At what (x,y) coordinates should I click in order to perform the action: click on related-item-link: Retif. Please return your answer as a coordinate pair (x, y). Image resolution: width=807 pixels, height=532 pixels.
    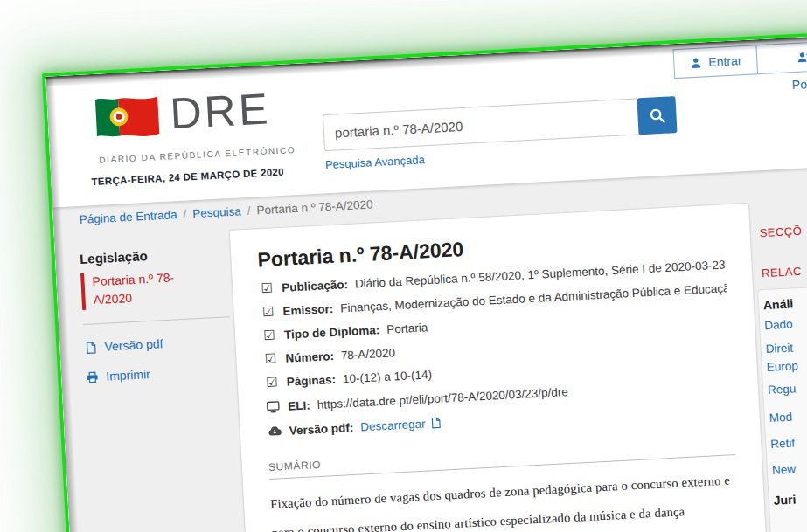
    Looking at the image, I should click on (783, 444).